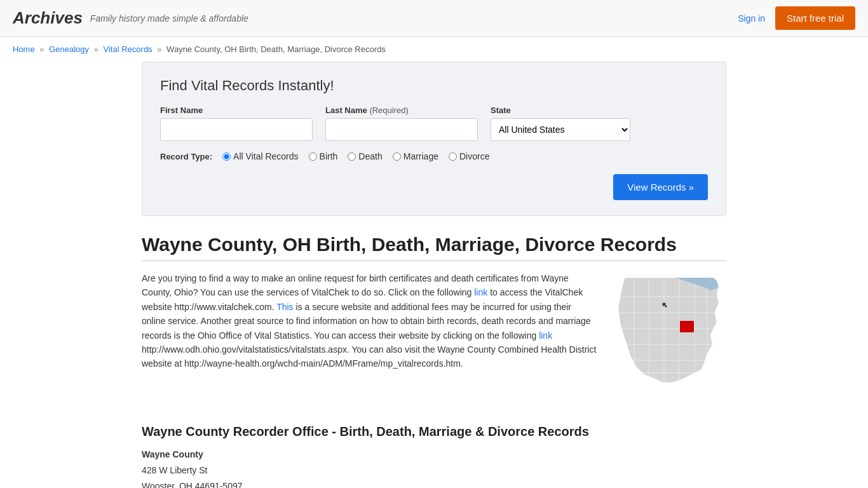 The width and height of the screenshot is (868, 488). What do you see at coordinates (469, 156) in the screenshot?
I see `radio-divorce: Divorce` at bounding box center [469, 156].